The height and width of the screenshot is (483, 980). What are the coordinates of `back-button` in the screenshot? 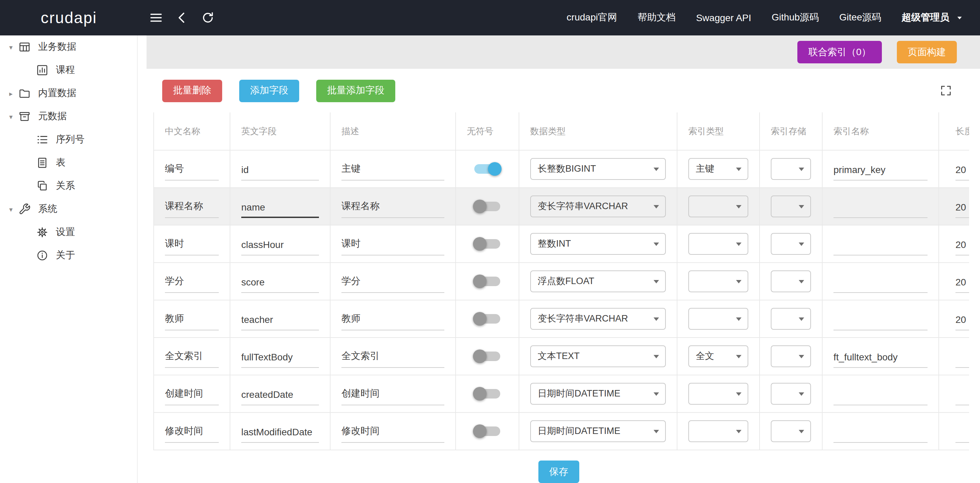 It's located at (182, 17).